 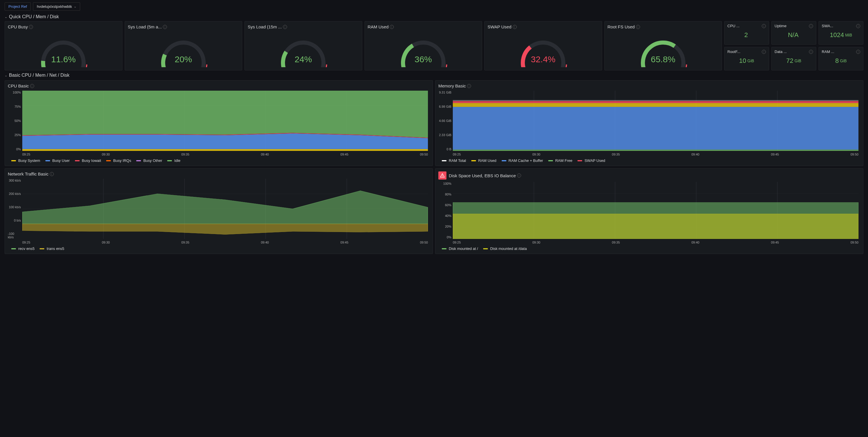 I want to click on panel-title: Sys Load (15m ... i, so click(x=303, y=27).